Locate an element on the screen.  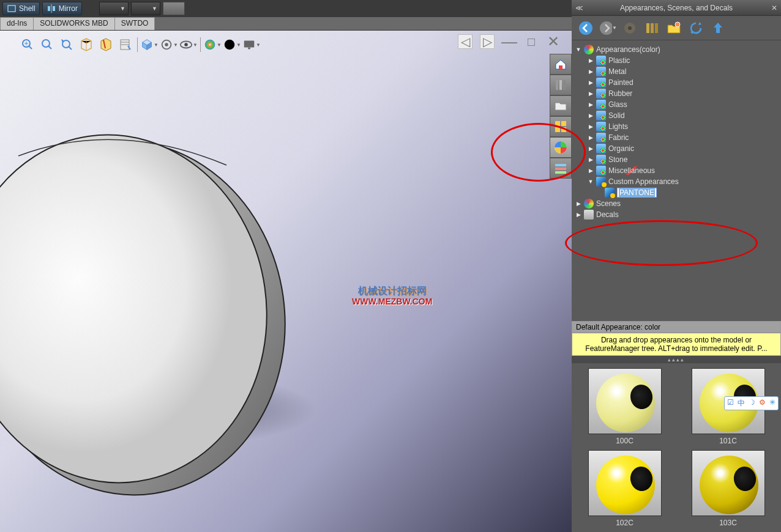
tree-item: ▶Fabric is located at coordinates (676, 138).